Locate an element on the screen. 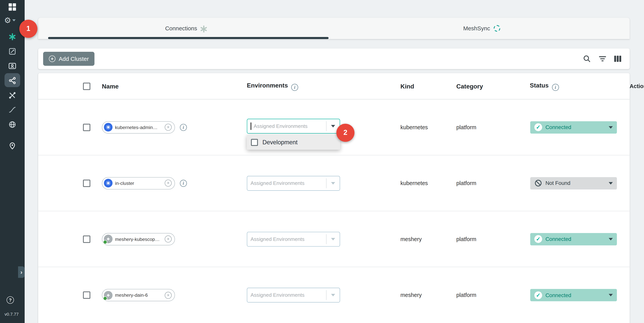 The width and height of the screenshot is (644, 323). performance-curve-icon is located at coordinates (12, 110).